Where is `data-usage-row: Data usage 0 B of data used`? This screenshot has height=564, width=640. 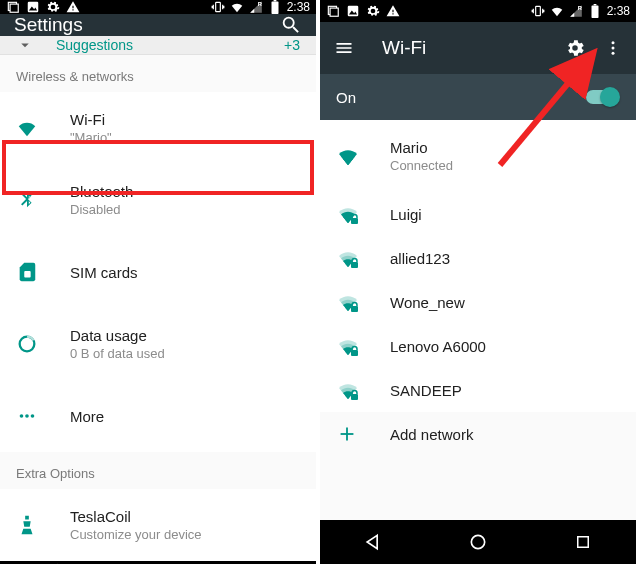
data-usage-row: Data usage 0 B of data used is located at coordinates (158, 344).